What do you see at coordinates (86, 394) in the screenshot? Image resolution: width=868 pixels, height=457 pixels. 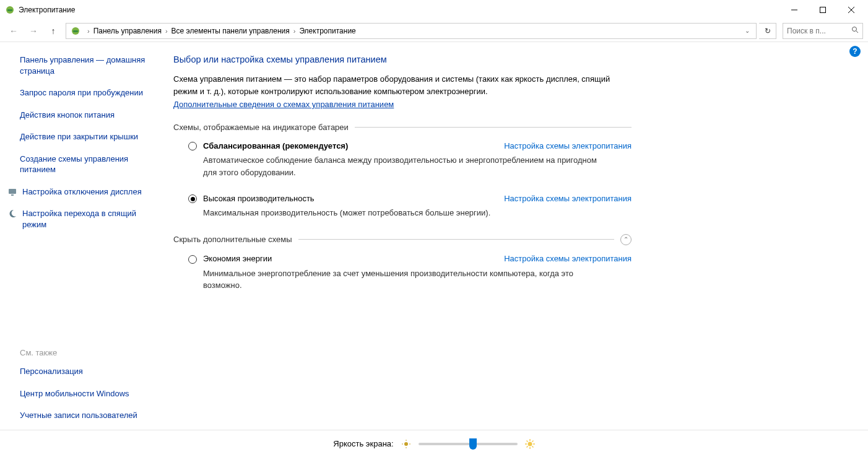 I see `see-also-link-1: Центр мобильности Windows` at bounding box center [86, 394].